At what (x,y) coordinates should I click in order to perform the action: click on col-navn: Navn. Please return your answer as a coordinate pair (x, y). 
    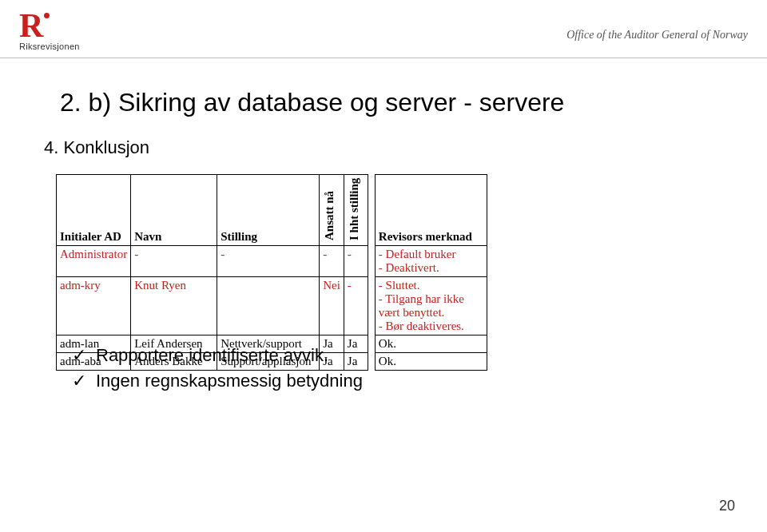
    Looking at the image, I should click on (174, 211).